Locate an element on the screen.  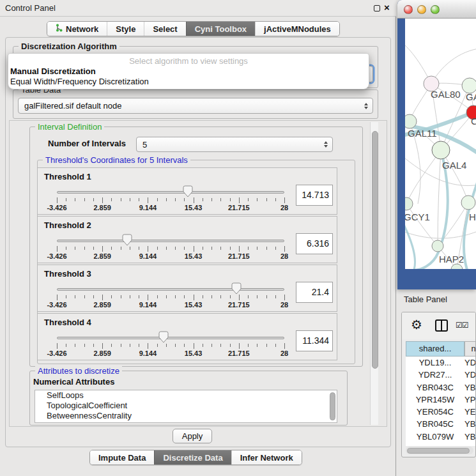
table-row: YLR345WYLR3 is located at coordinates (441, 445).